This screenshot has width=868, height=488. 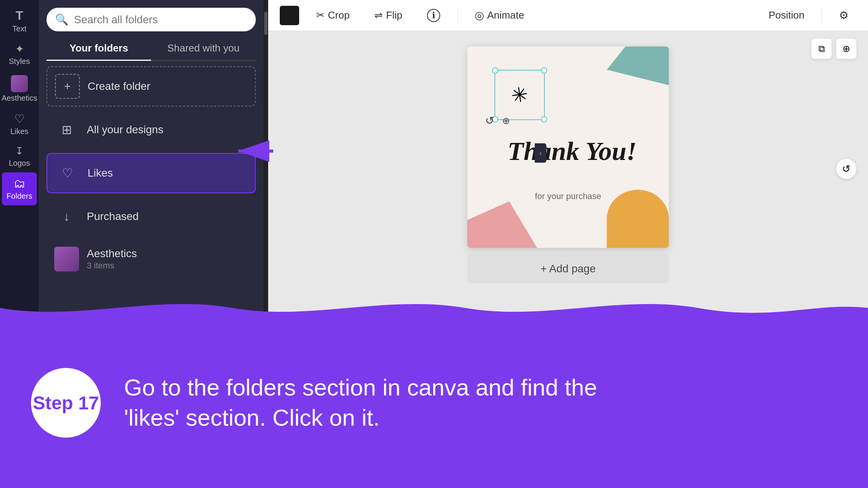 What do you see at coordinates (19, 21) in the screenshot?
I see `sidebar-item-text: T Text` at bounding box center [19, 21].